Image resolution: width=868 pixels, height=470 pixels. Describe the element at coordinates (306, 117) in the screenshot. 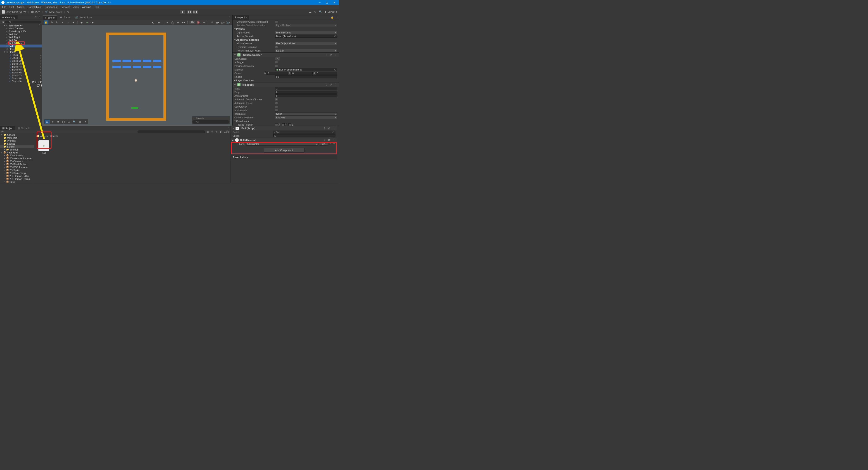

I see `collision-dropdown: Discrete` at that location.